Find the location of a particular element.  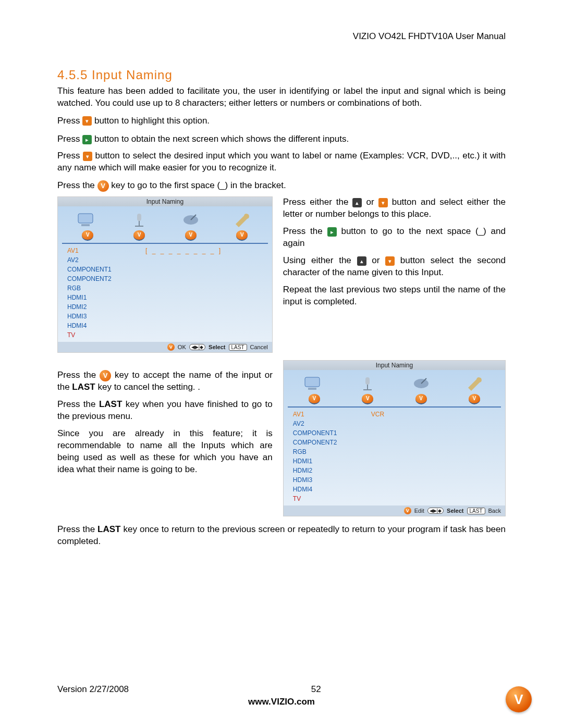

r3a: Using either the is located at coordinates (320, 261).